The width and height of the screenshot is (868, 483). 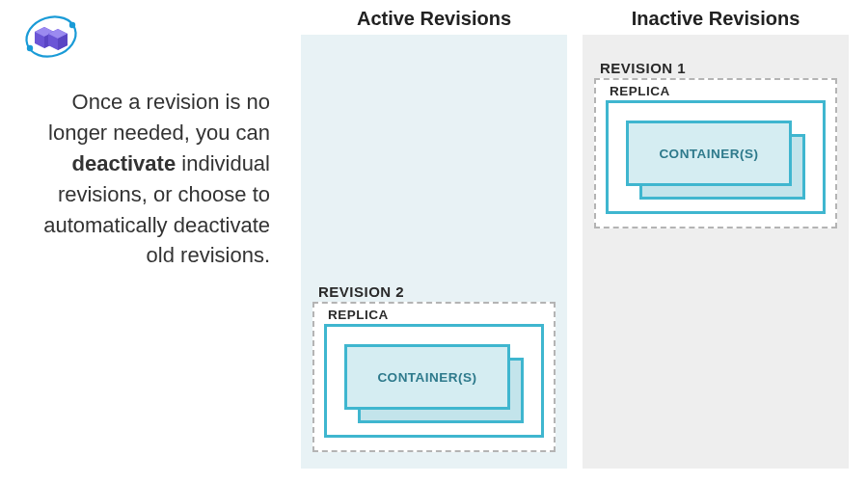 I want to click on revision-2-container-stack: CONTAINER(S), so click(x=427, y=377).